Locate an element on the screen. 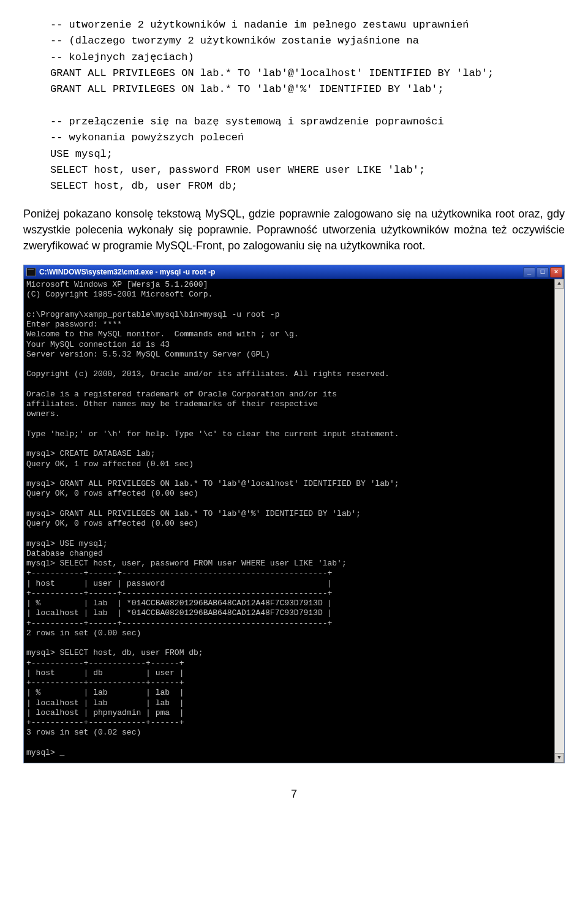 Image resolution: width=588 pixels, height=922 pixels. window-titlebar: C:\WINDOWS\system32\cmd.exe - mysql -u r… is located at coordinates (294, 272).